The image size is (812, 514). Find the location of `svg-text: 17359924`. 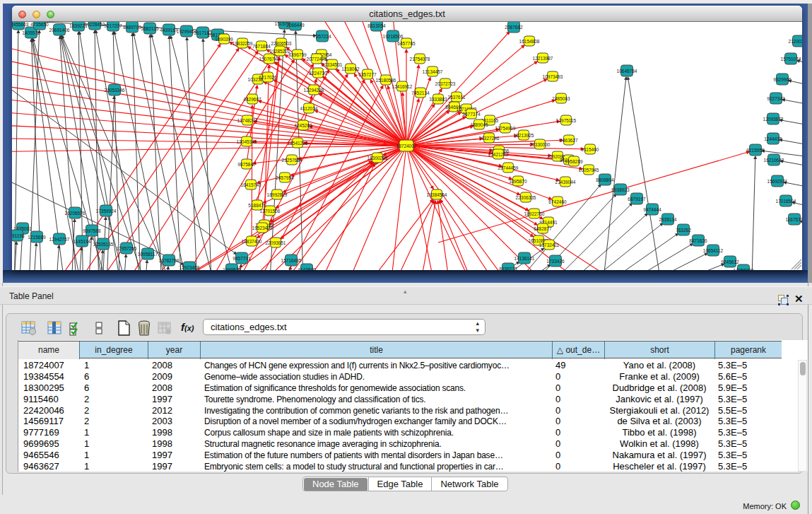

svg-text: 17359924 is located at coordinates (106, 211).